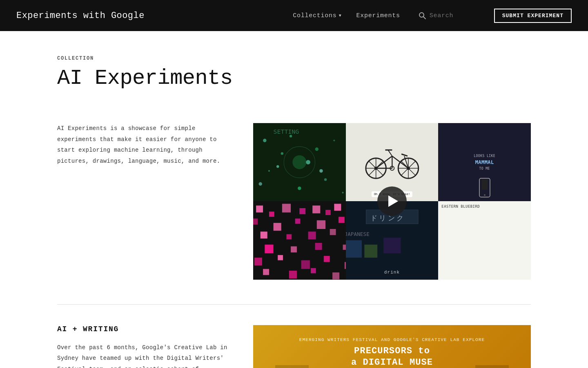 This screenshot has height=368, width=588. Describe the element at coordinates (378, 16) in the screenshot. I see `experiments-label: Experiments` at that location.